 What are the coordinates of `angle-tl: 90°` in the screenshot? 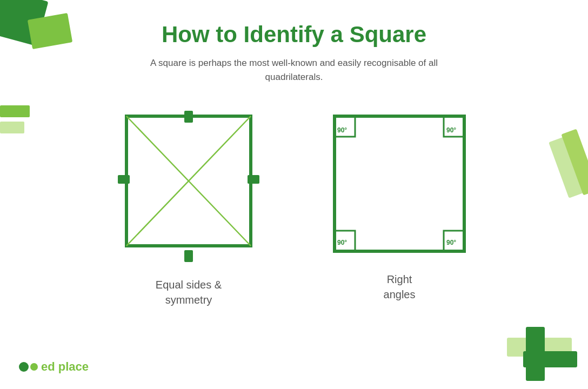 It's located at (342, 130).